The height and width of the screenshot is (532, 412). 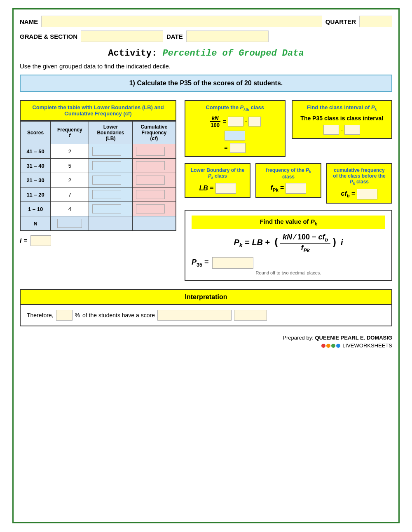 I want to click on interp-body: Therefore, % of the students have a scor…, so click(x=206, y=315).